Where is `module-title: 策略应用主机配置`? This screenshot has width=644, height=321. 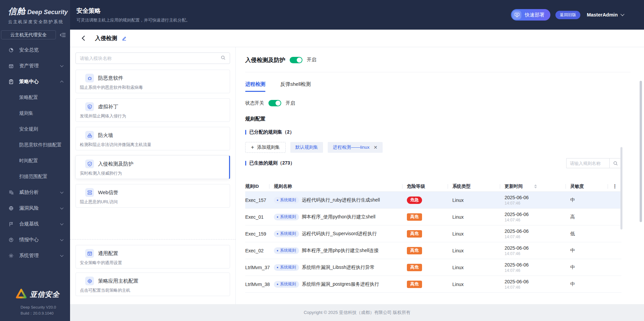 module-title: 策略应用主机配置 is located at coordinates (118, 281).